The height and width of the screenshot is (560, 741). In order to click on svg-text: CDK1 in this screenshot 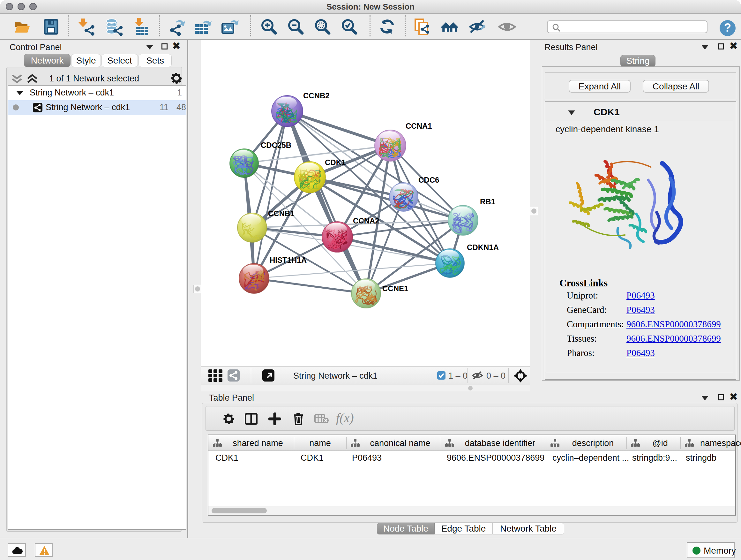, I will do `click(335, 162)`.